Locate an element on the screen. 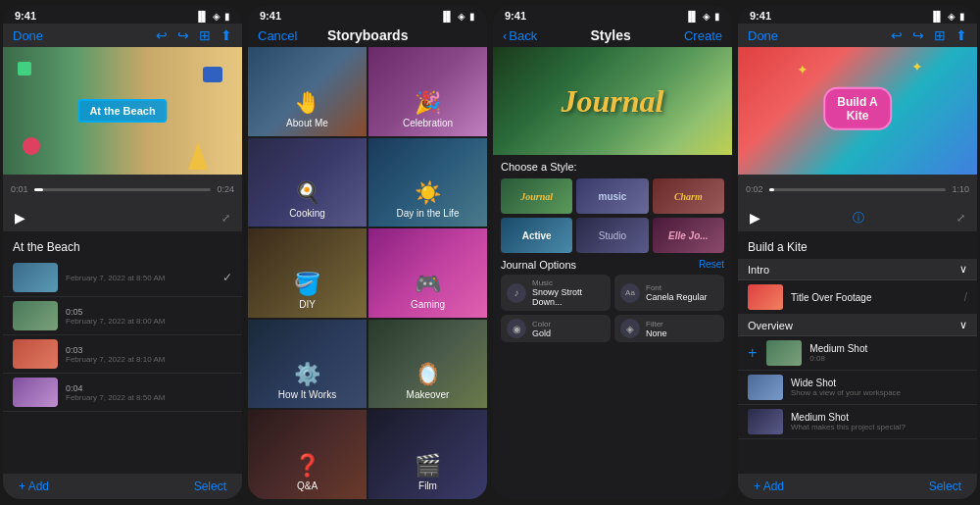 The height and width of the screenshot is (505, 980). clip-item-4: 0:04 February 7, 2022 at 8:50 AM is located at coordinates (122, 392).